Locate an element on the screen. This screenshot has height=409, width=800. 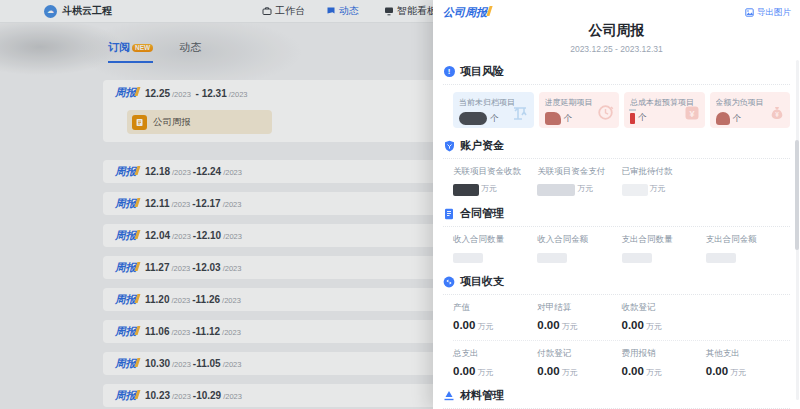
report-title: 公司周报 is located at coordinates (616, 31).